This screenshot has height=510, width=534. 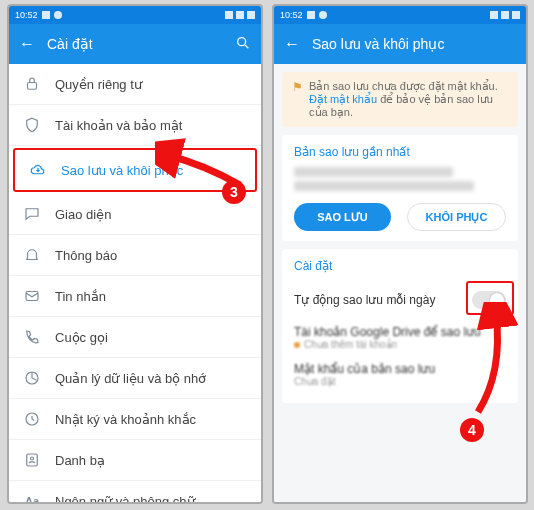 What do you see at coordinates (400, 188) in the screenshot?
I see `recent-backup-card: Bản sao lưu gần nhất SAO LƯU KHÔI PHỤC` at bounding box center [400, 188].